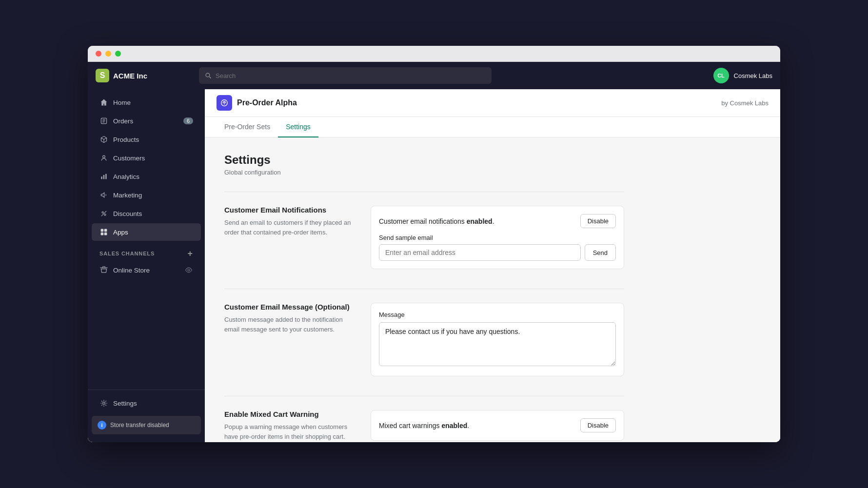  I want to click on send-email-button: Send, so click(600, 253).